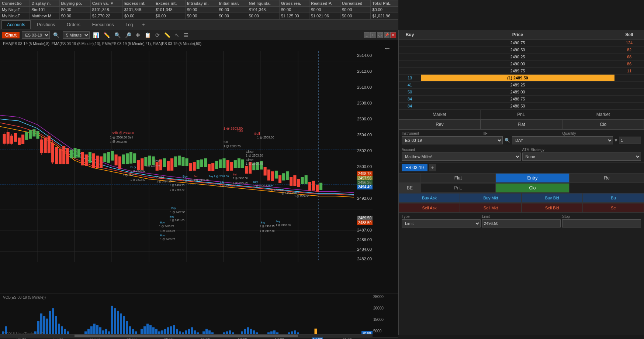  Describe the element at coordinates (522, 106) in the screenshot. I see `ob-row-9: 84 2488.50` at that location.